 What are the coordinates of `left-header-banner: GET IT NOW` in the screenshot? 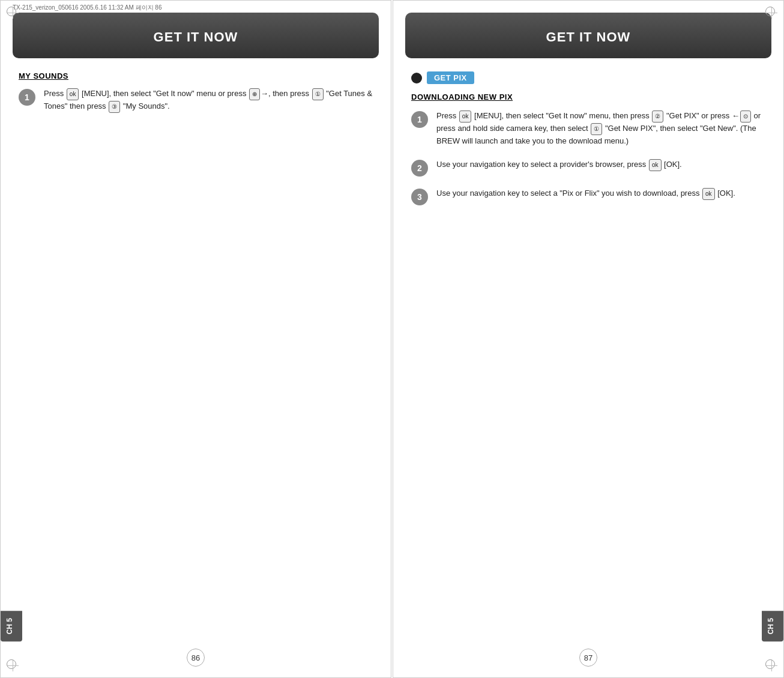 It's located at (196, 35).